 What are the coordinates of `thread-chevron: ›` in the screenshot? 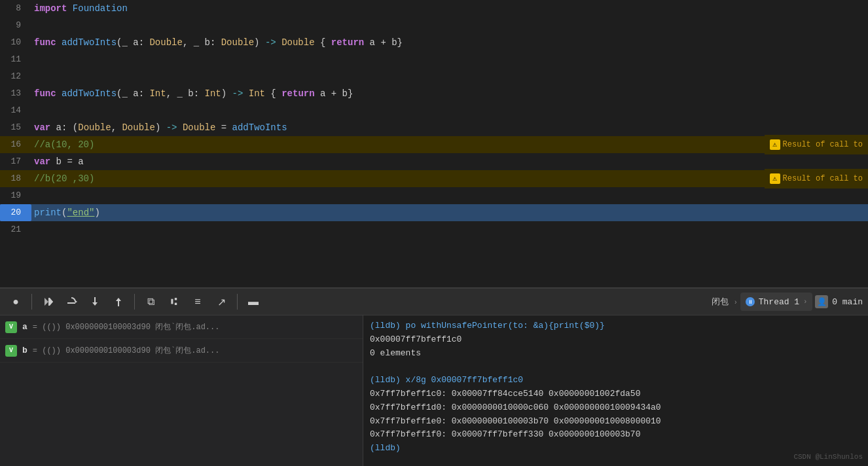 It's located at (805, 302).